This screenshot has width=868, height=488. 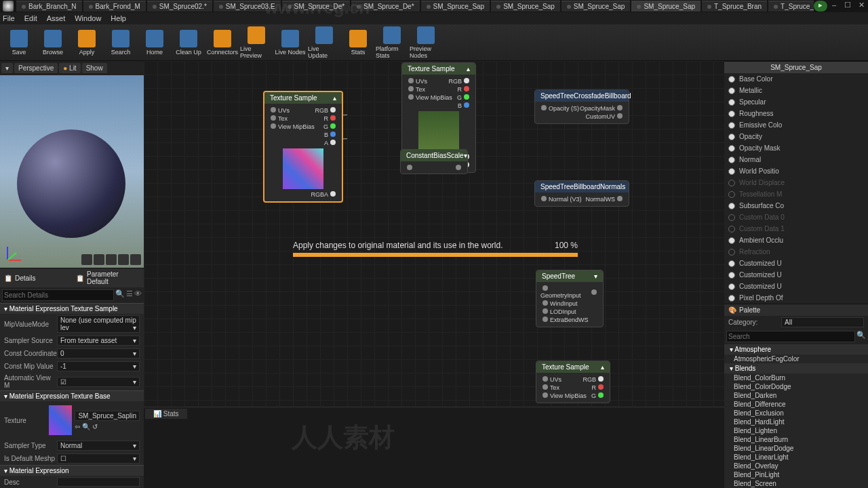 What do you see at coordinates (796, 229) in the screenshot?
I see `material-pin: Custom Data 1` at bounding box center [796, 229].